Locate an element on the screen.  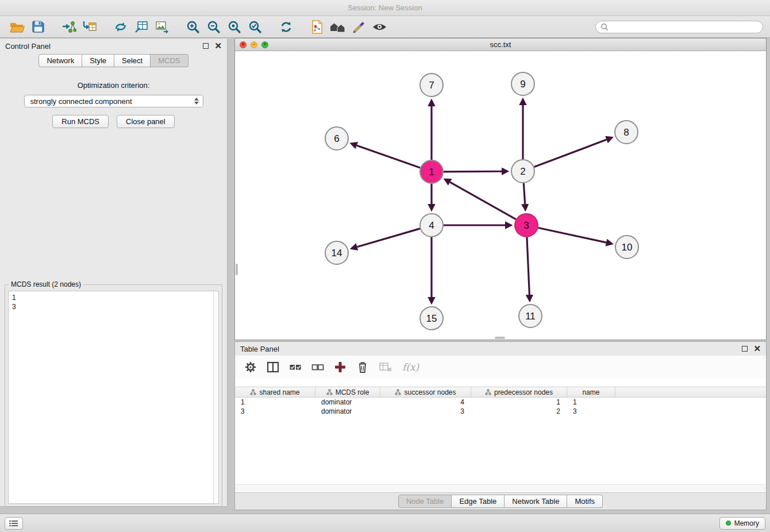
cell-name: 1 is located at coordinates (591, 402).